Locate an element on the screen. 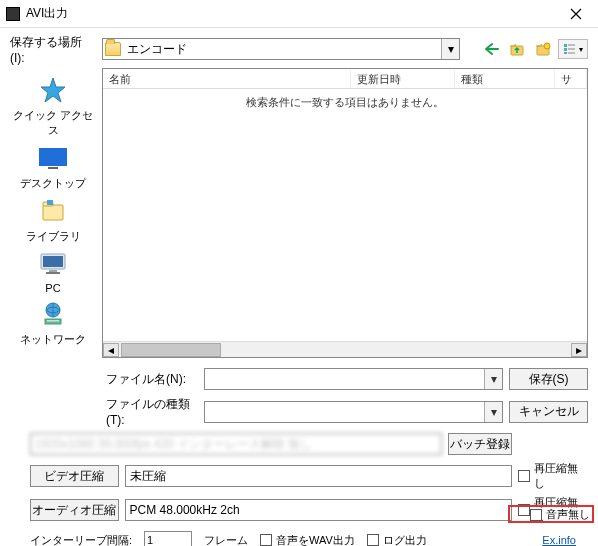 The width and height of the screenshot is (598, 546). interleave-label: インターリーブ間隔: is located at coordinates (81, 540).